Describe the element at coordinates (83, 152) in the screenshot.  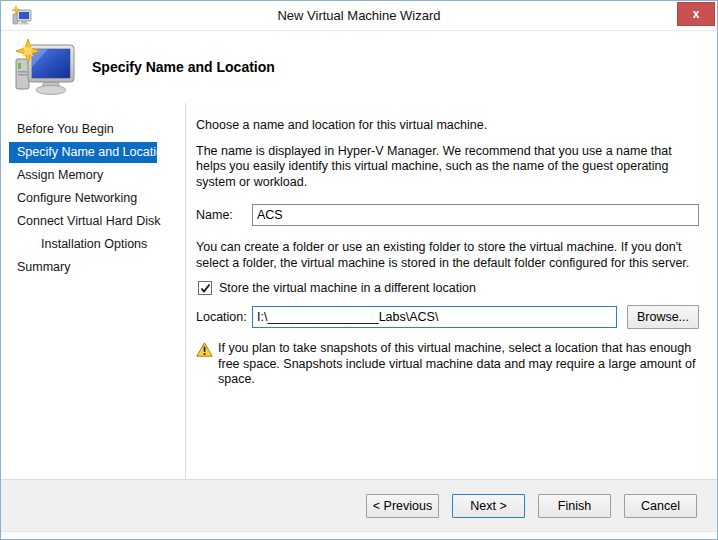
I see `sidebar-item-specify-name-and-location: Specify Name and Location` at that location.